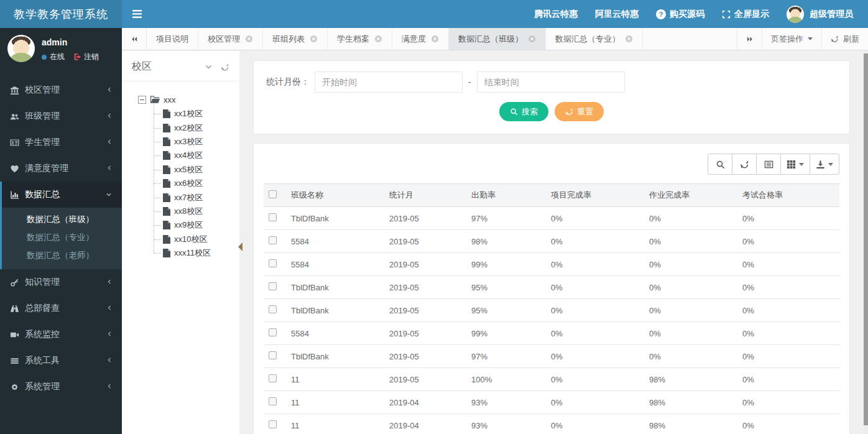  Describe the element at coordinates (86, 57) in the screenshot. I see `logout-button: 注销` at that location.